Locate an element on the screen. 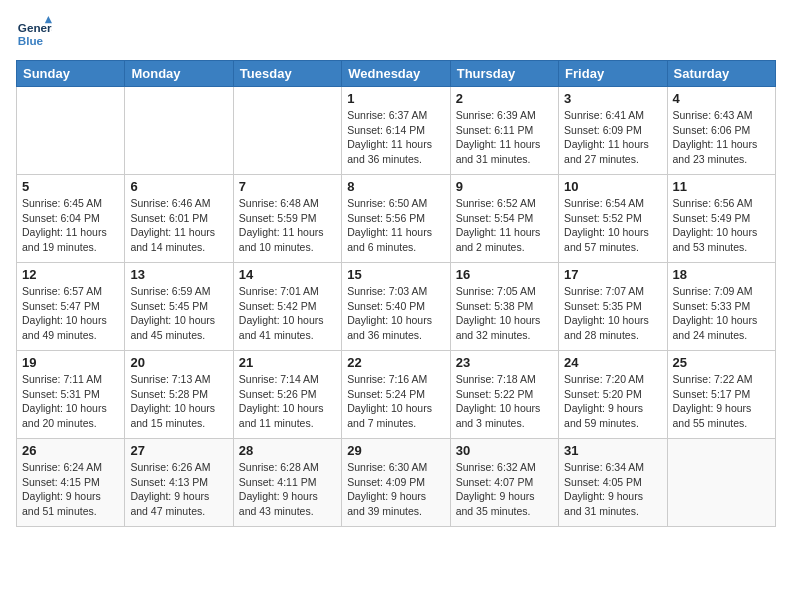 The height and width of the screenshot is (612, 792). day-info: Sunrise: 6:34 AM Sunset: 4:05 PM Dayligh… is located at coordinates (612, 490).